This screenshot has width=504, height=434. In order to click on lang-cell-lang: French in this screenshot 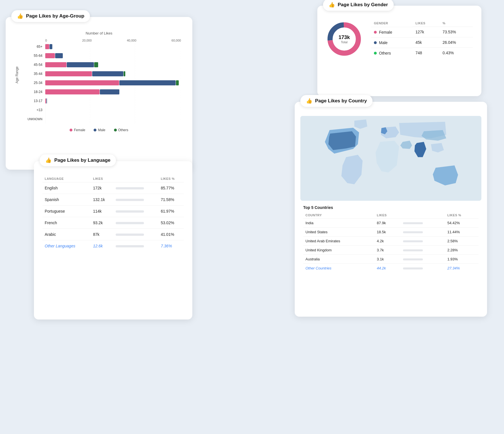, I will do `click(67, 223)`.